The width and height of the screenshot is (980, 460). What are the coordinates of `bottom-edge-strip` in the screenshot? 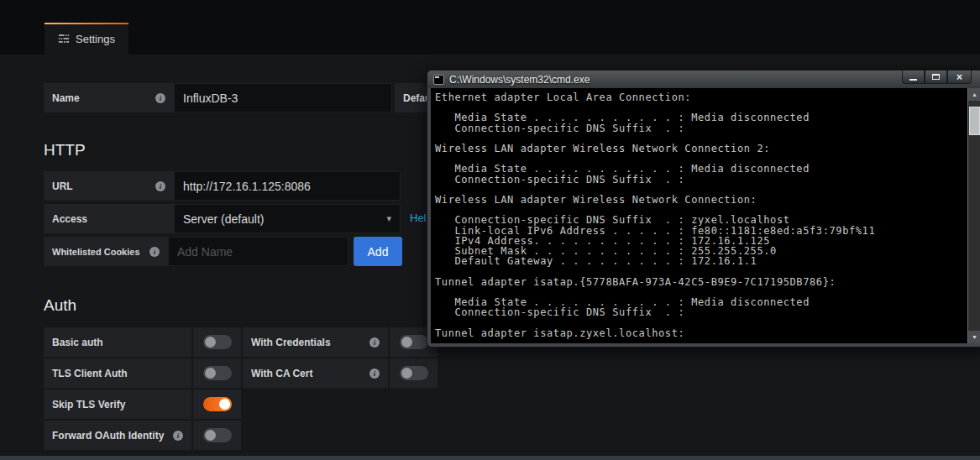 It's located at (490, 458).